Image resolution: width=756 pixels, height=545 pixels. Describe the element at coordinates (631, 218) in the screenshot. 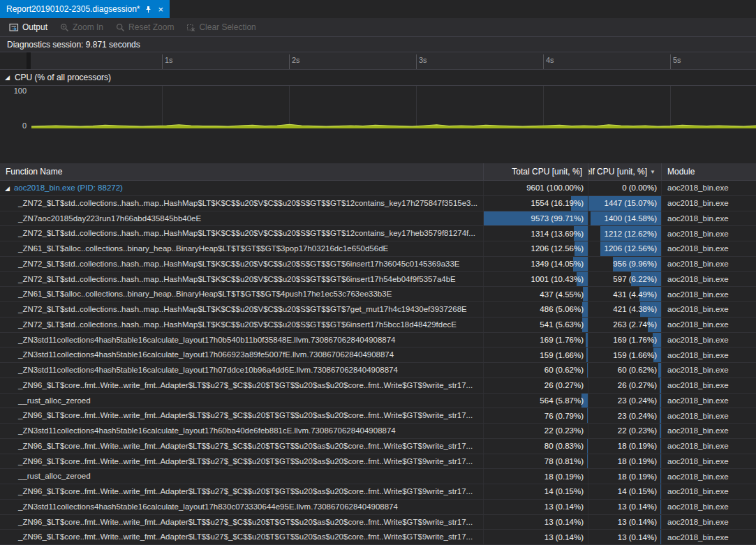

I see `self-cpu-value: 1400 (14.58%)` at that location.